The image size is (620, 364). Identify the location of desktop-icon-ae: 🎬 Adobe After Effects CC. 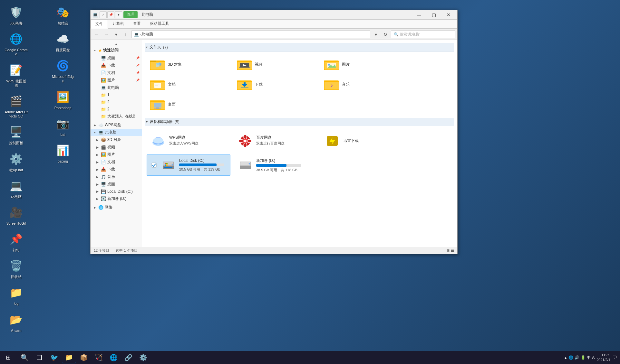
(16, 106).